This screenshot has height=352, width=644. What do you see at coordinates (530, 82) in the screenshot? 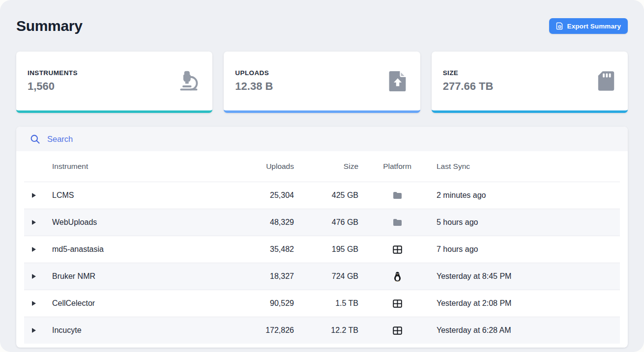
I see `stat-card: SIZE 277.66 TB` at bounding box center [530, 82].